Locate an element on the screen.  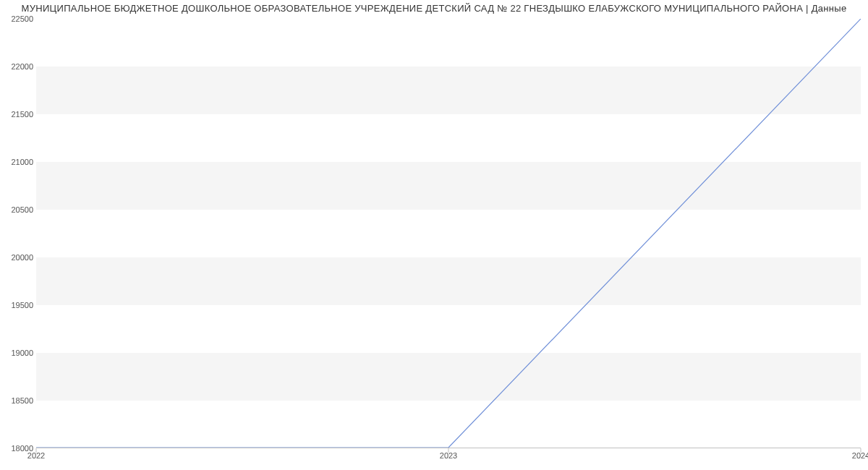
y-tick-label: 20500 is located at coordinates (17, 210).